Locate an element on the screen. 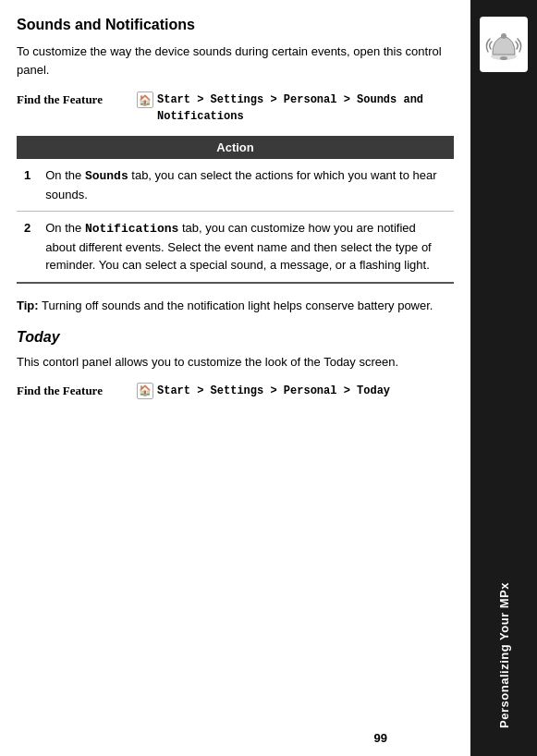 The height and width of the screenshot is (756, 537). find-feature-path-text-sounds: Start > Settings > Personal > Sounds and… is located at coordinates (305, 108).